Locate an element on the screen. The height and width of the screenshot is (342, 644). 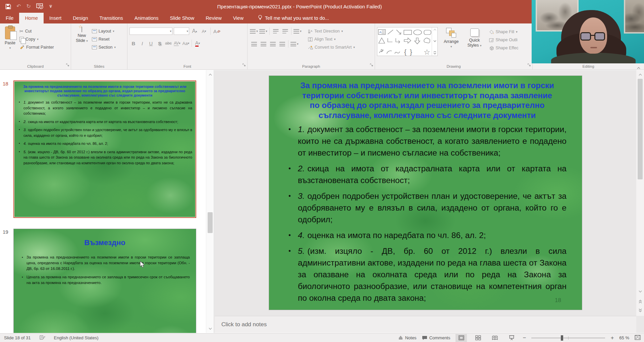
normal-view-button is located at coordinates (461, 338).